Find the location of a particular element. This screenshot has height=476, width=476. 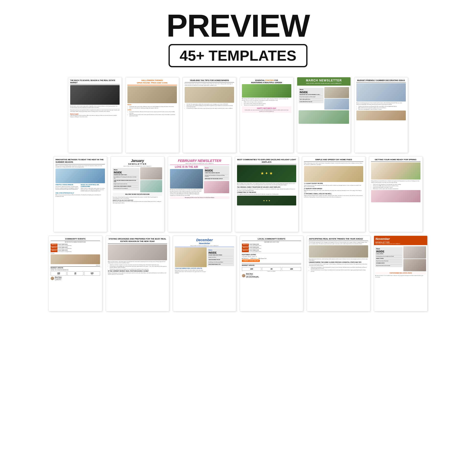

card-back-to-school: THE BACK-TO-SCHOOL SEASON & THE REAL EST… is located at coordinates (95, 115).